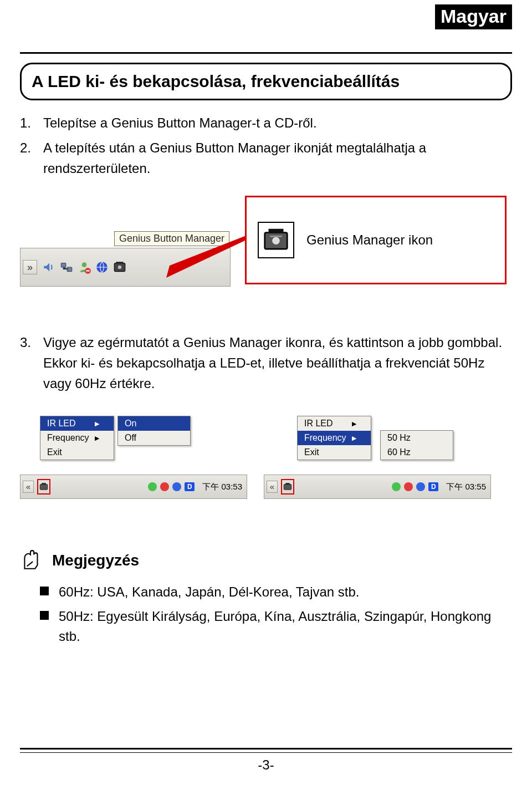  What do you see at coordinates (32, 363) in the screenshot?
I see `step-3-number: 3.` at bounding box center [32, 363].